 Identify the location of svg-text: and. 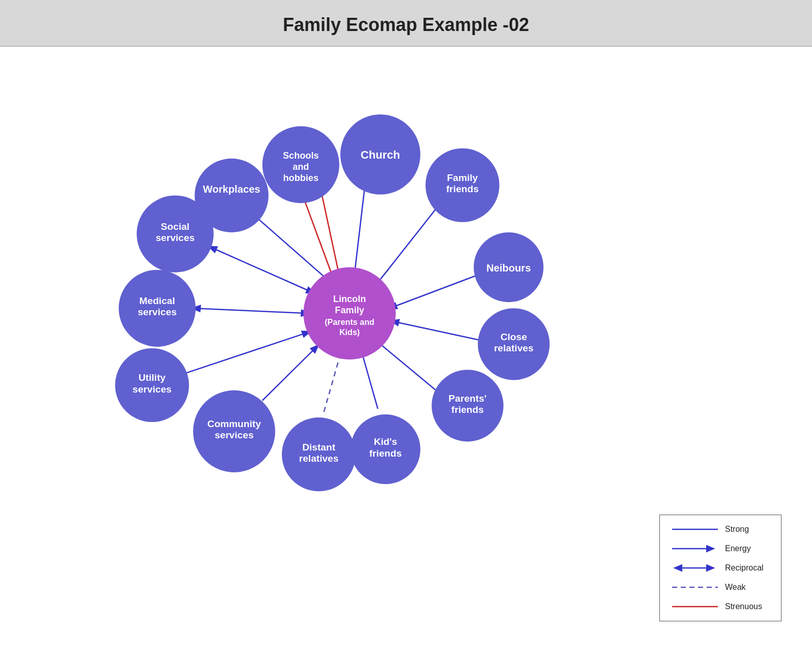
(301, 167).